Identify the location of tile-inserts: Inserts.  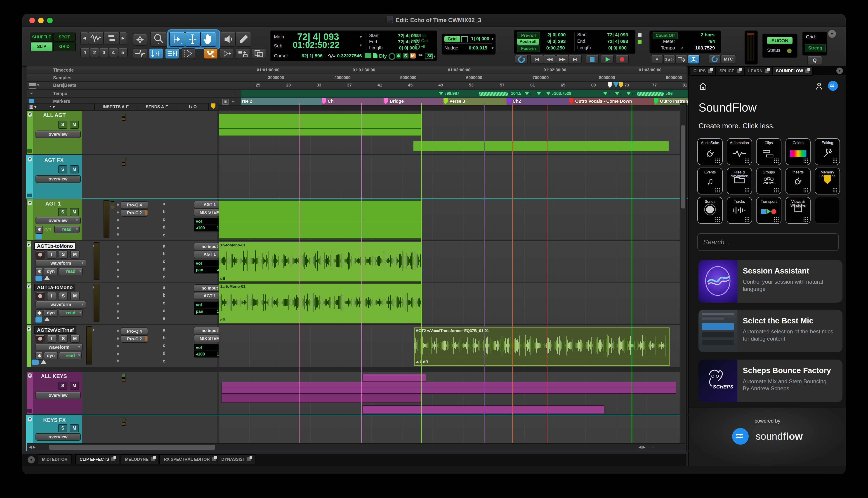
(798, 181).